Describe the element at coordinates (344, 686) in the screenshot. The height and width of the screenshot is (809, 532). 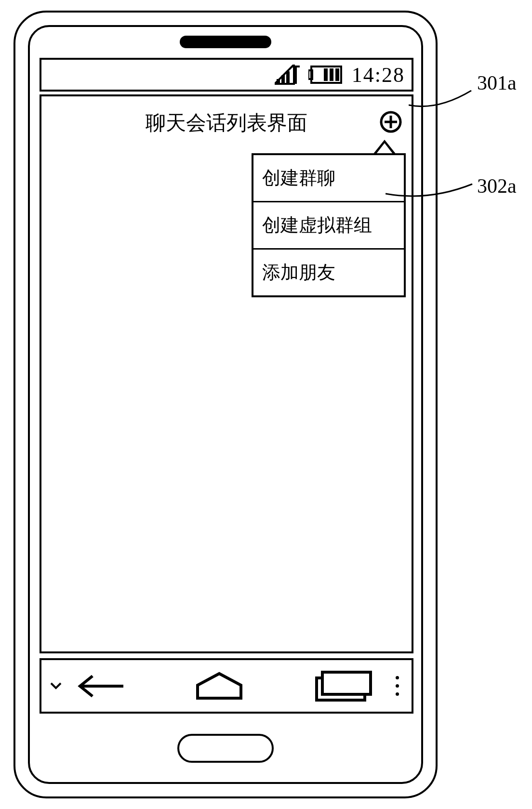
I see `recent-apps-button` at that location.